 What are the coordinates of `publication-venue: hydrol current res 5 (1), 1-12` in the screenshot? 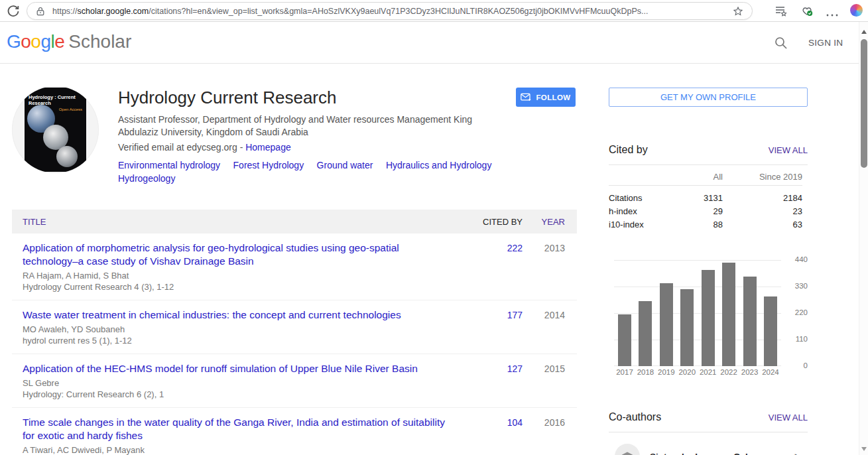 It's located at (238, 341).